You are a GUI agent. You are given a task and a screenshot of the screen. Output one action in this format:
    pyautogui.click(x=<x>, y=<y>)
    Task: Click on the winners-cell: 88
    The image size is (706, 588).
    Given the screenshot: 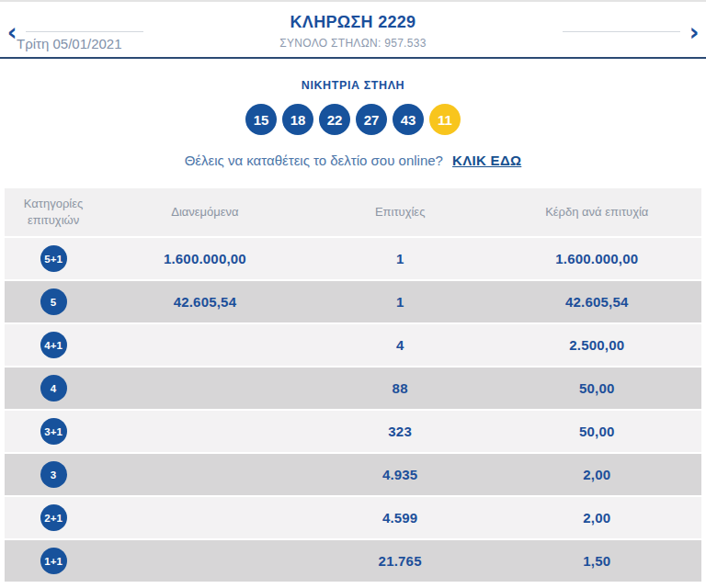 What is the action you would take?
    pyautogui.click(x=401, y=388)
    